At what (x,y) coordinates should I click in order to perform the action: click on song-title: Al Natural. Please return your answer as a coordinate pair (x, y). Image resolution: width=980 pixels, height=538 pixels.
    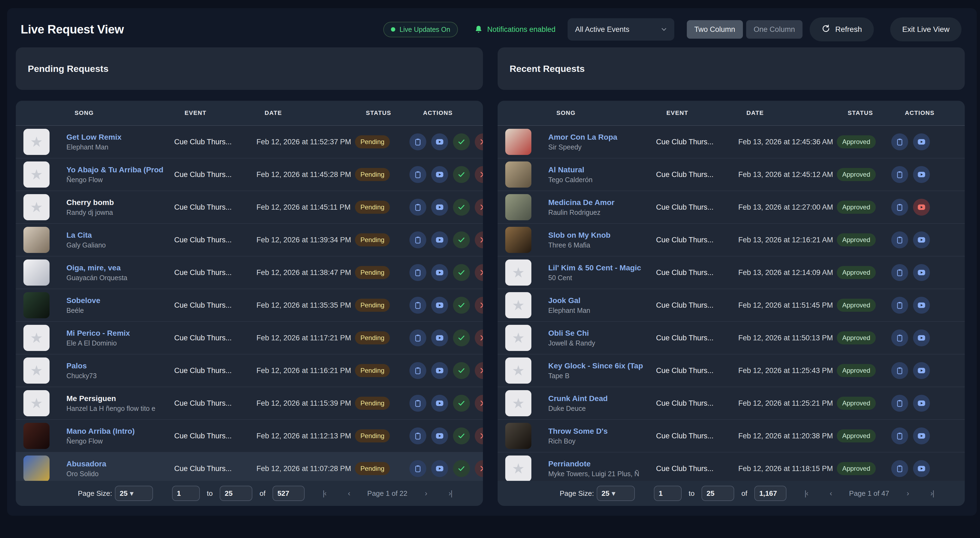
    Looking at the image, I should click on (602, 170).